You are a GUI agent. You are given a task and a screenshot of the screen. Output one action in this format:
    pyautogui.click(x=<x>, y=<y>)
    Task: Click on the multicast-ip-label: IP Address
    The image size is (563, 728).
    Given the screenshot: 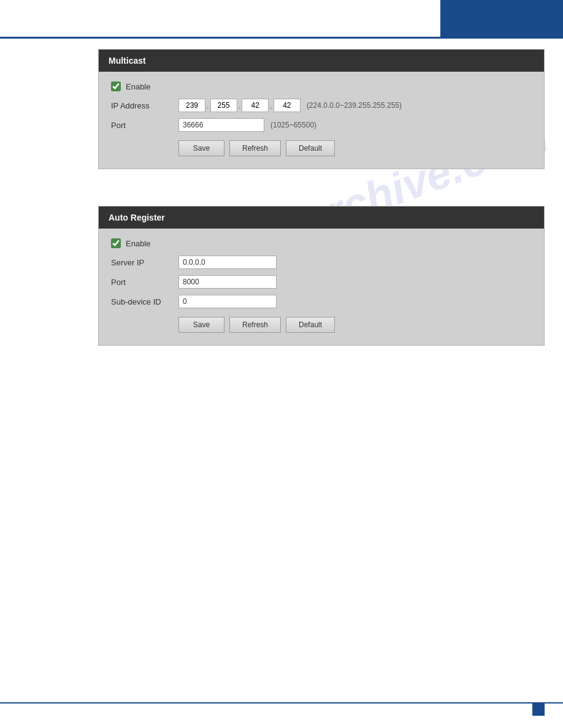 What is the action you would take?
    pyautogui.click(x=145, y=105)
    